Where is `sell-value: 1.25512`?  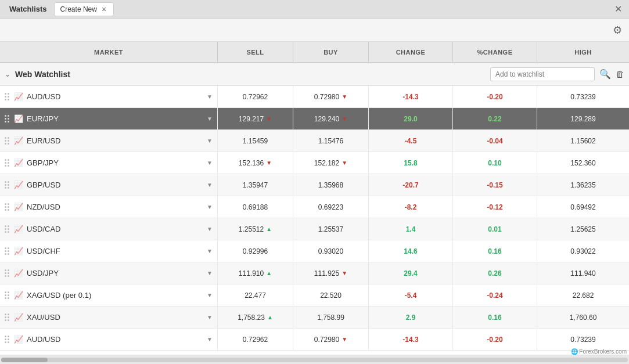
sell-value: 1.25512 is located at coordinates (251, 229).